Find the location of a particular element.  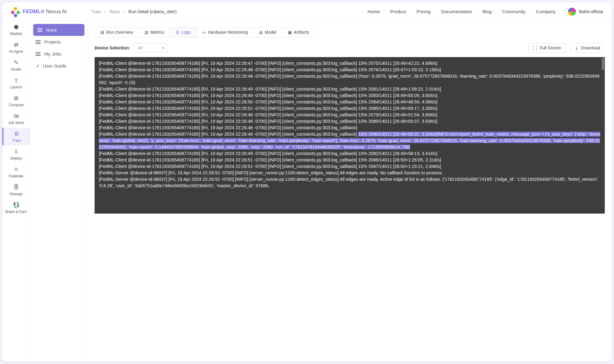

icon-rail: ⬢Models⇄AI Agent✎Studio⇪Launch⊞Compute🛍J… is located at coordinates (16, 191).